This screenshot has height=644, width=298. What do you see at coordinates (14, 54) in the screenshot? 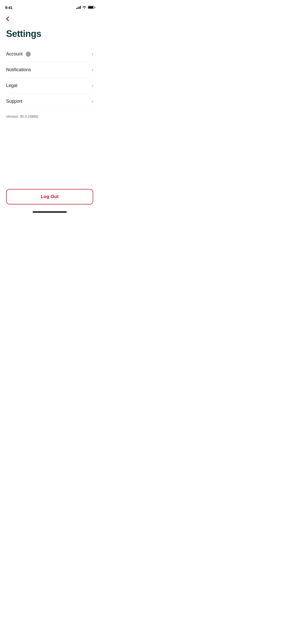
I see `menu-item-account-label: Account` at bounding box center [14, 54].